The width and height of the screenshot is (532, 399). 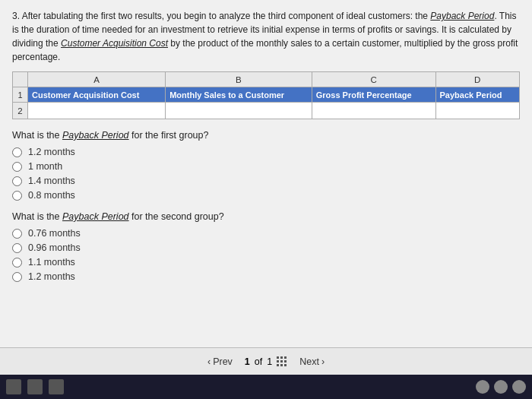 I want to click on row-1-col-d: Payback Period, so click(x=477, y=95).